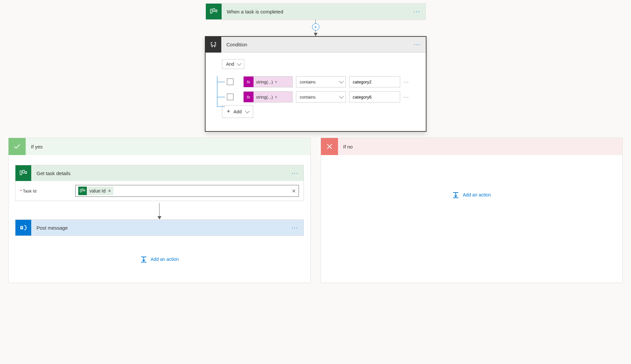  What do you see at coordinates (229, 112) in the screenshot?
I see `plus-icon: +` at bounding box center [229, 112].